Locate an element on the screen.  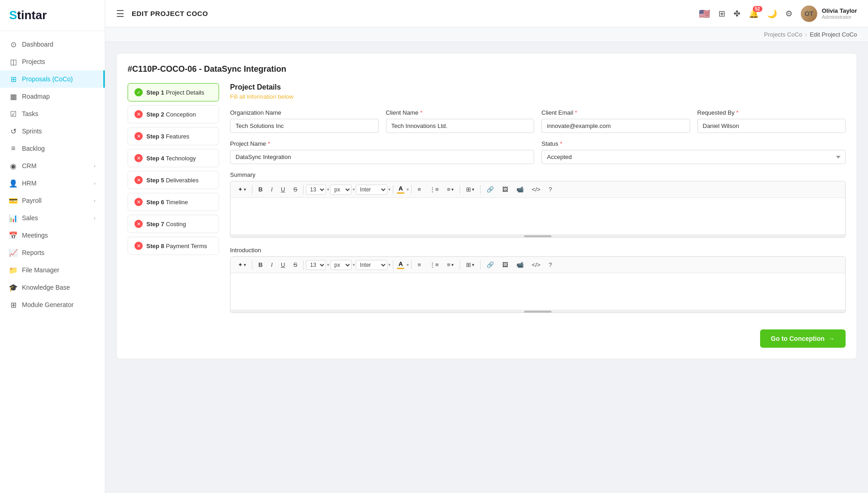
knowledge-base-icon: 🎓 is located at coordinates (13, 287).